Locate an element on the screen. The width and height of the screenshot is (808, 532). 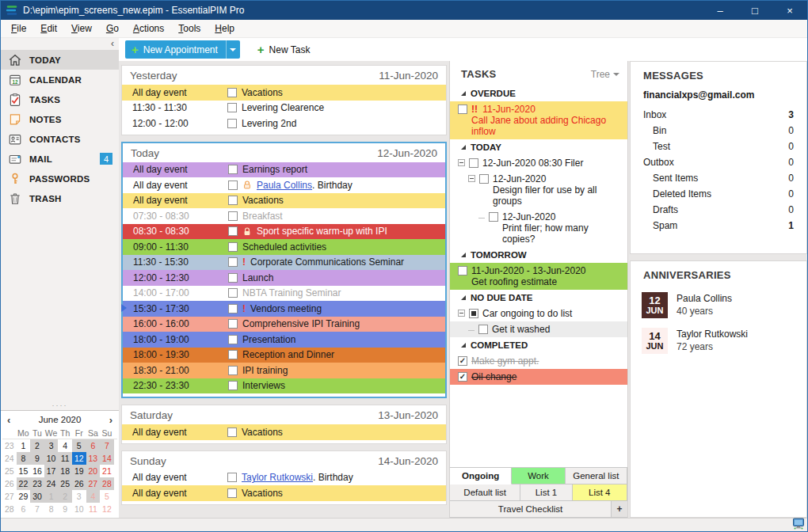
calendar-day-cell: 1 is located at coordinates (51, 496).